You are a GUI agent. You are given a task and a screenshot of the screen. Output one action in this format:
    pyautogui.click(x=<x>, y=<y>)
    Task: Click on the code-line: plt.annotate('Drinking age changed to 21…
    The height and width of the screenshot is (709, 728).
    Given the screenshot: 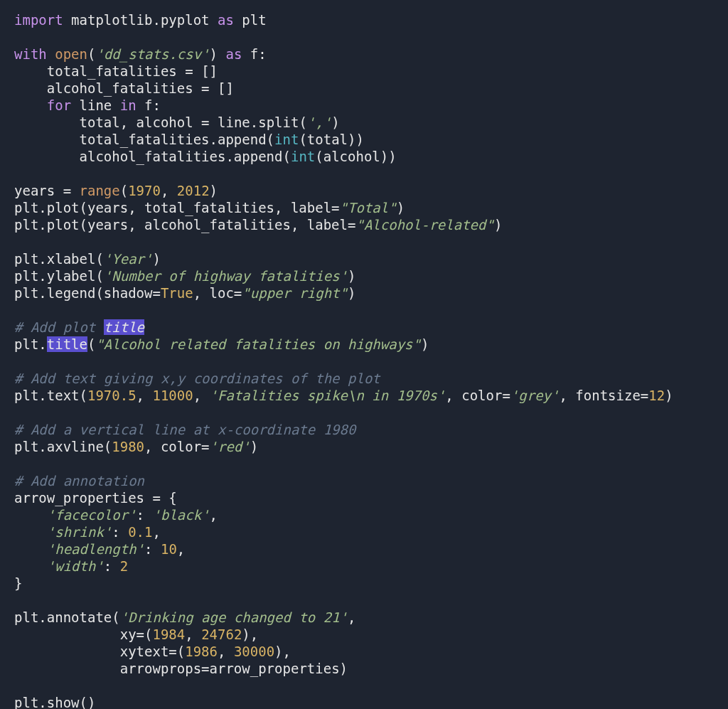 What is the action you would take?
    pyautogui.click(x=185, y=617)
    